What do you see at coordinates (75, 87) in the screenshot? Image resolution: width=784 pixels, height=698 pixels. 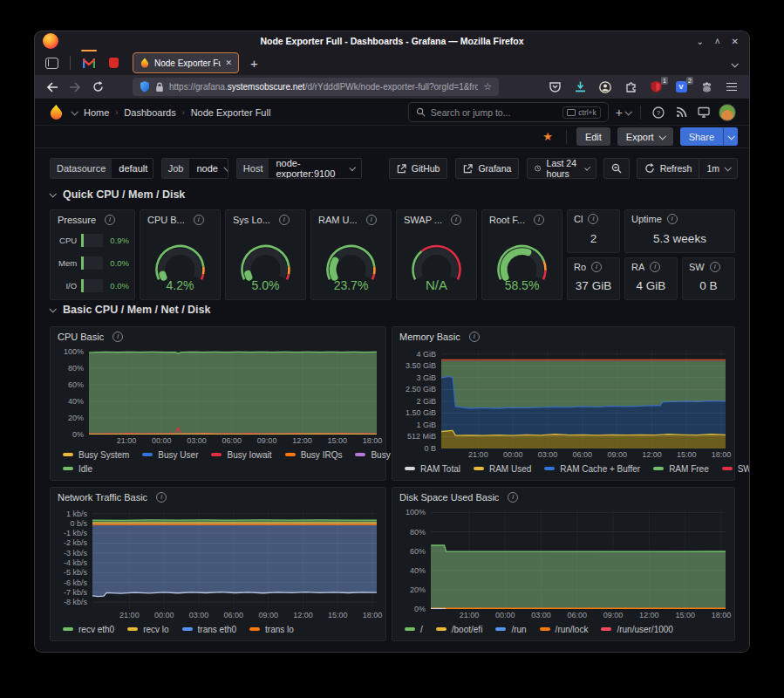 I see `forward-button` at bounding box center [75, 87].